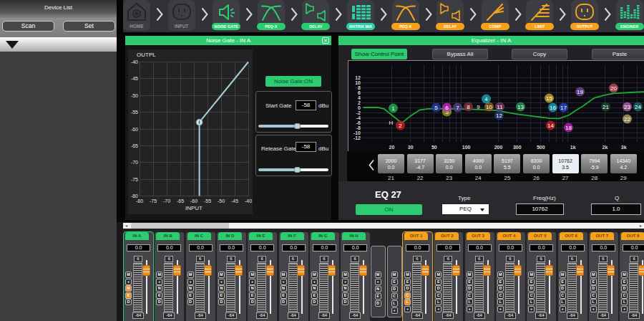 The width and height of the screenshot is (644, 321). Describe the element at coordinates (605, 148) in the screenshot. I see `svg-text: 2k` at that location.